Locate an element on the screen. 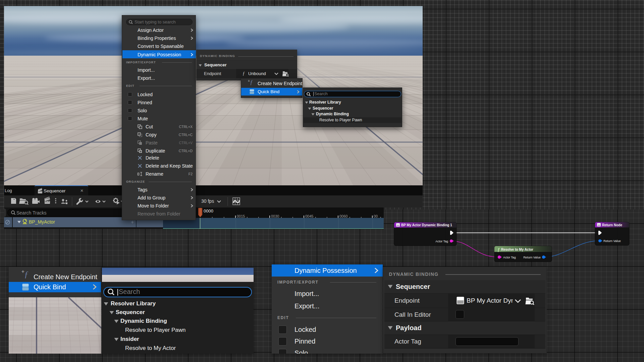 This screenshot has height=362, width=644. svg-text: 0030 is located at coordinates (275, 216).